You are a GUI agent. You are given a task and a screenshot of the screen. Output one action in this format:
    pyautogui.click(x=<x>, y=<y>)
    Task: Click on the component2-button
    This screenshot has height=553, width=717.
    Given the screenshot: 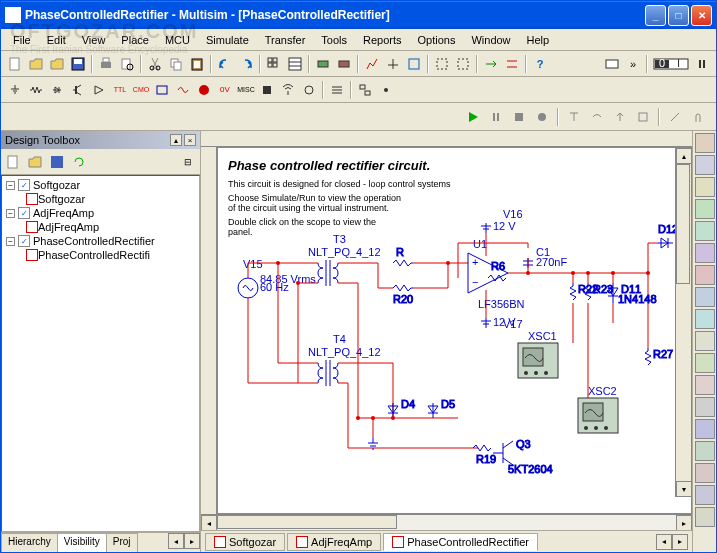 What is the action you would take?
    pyautogui.click(x=344, y=64)
    